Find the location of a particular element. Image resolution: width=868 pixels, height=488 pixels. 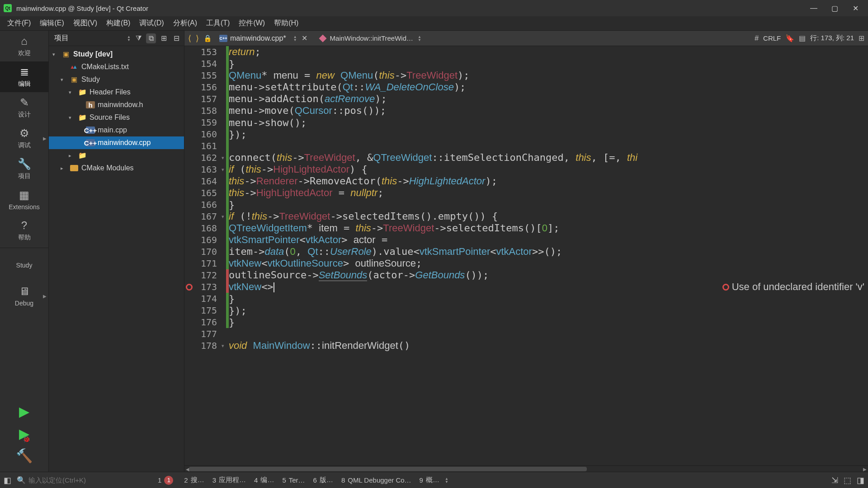

menu-item: 文件(F) is located at coordinates (19, 23).